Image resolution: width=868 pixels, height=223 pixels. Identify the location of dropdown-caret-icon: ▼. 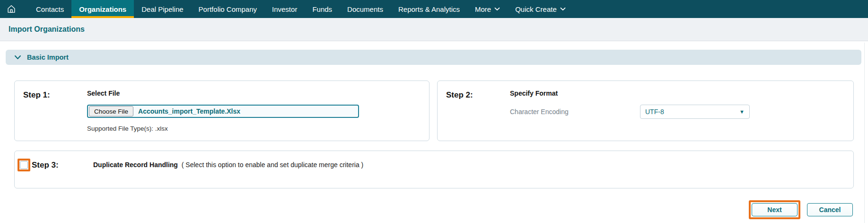
(742, 112).